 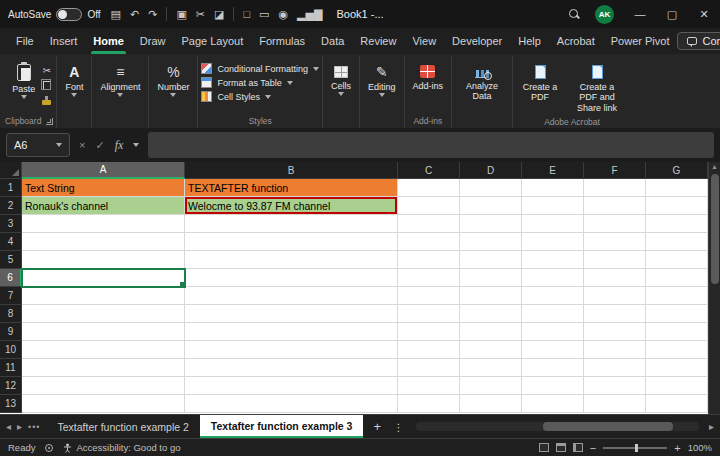 I want to click on name-box: A6, so click(x=38, y=145).